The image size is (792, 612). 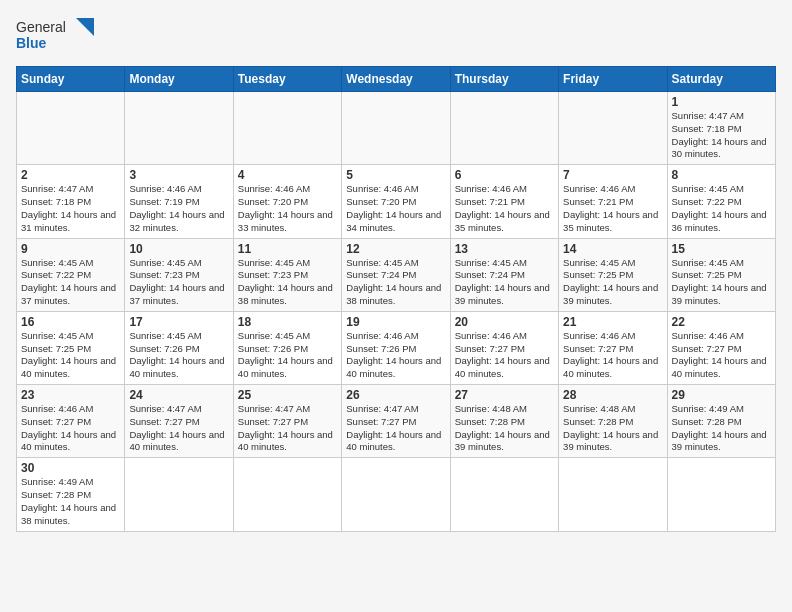 I want to click on calendar-header-row: SundayMondayTuesdayWednesdayThursdayFrid…, so click(x=396, y=80).